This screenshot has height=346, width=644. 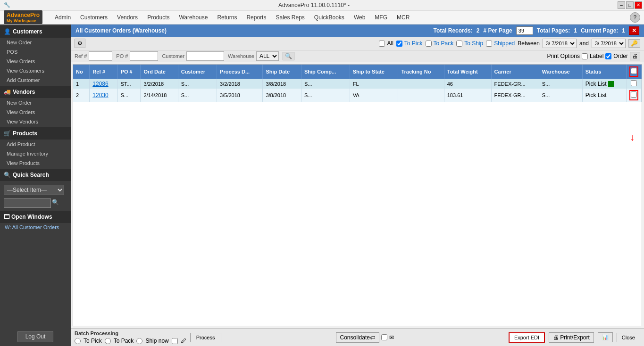 What do you see at coordinates (100, 84) in the screenshot?
I see `ref-link-1: 12086` at bounding box center [100, 84].